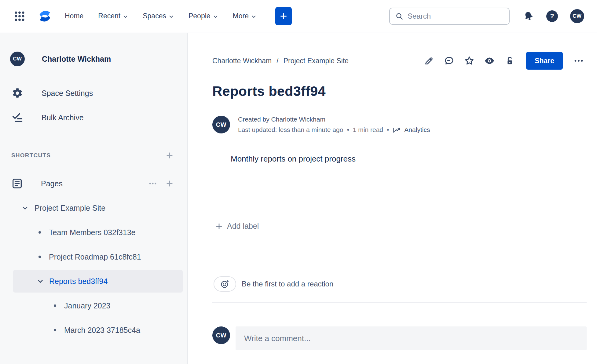 This screenshot has width=597, height=364. What do you see at coordinates (552, 16) in the screenshot?
I see `help-icon: ?` at bounding box center [552, 16].